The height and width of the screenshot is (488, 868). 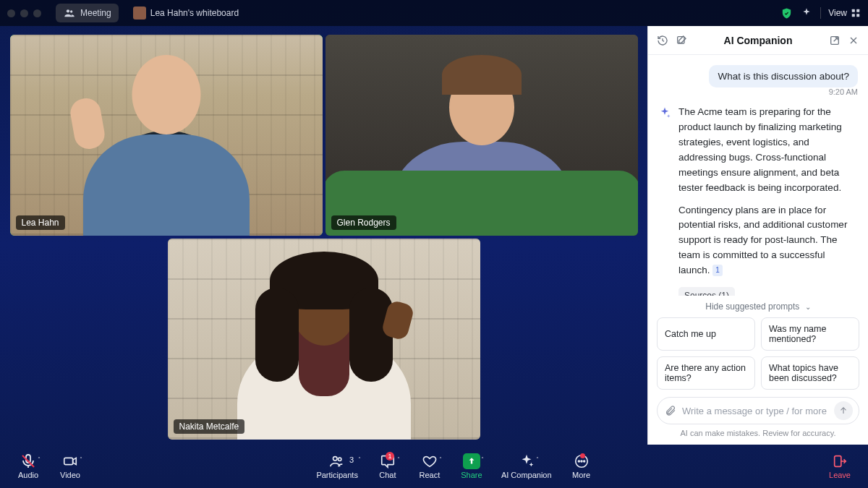 What do you see at coordinates (337, 475) in the screenshot?
I see `control-label: Participants` at bounding box center [337, 475].